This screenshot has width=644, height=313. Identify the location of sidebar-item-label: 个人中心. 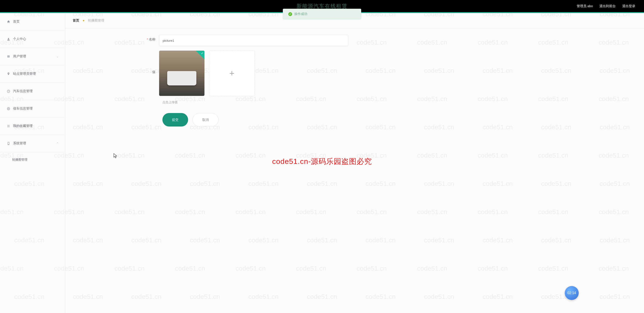
(20, 39).